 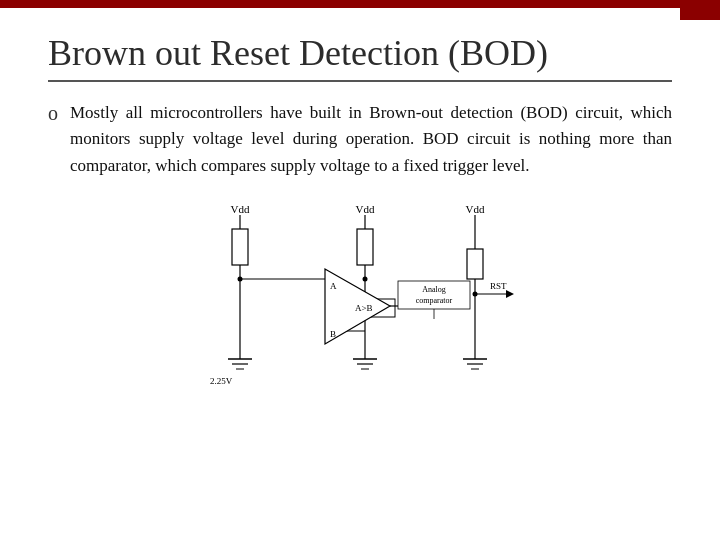 I want to click on svg-text: A, so click(x=334, y=286).